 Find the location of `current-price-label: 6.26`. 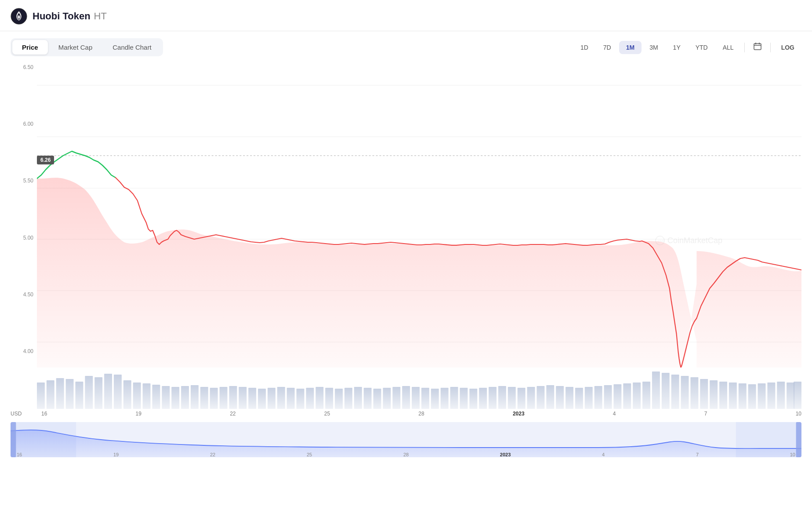

current-price-label: 6.26 is located at coordinates (46, 160).